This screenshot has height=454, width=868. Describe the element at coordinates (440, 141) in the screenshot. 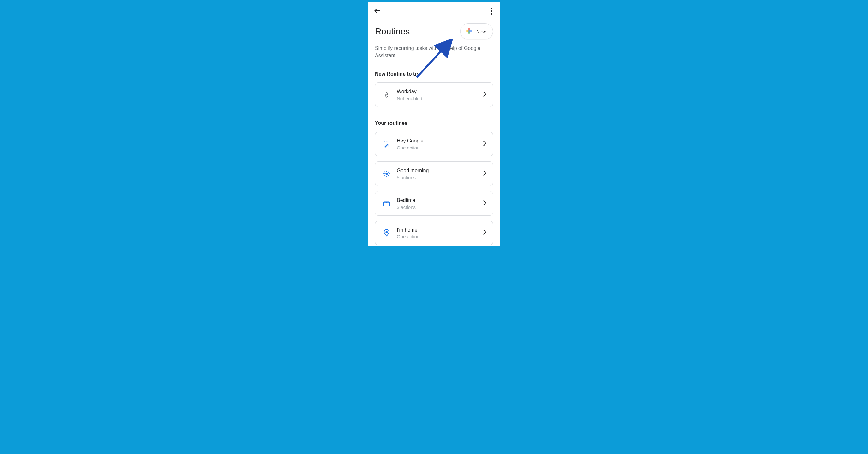

I see `card-title: Hey Google` at that location.